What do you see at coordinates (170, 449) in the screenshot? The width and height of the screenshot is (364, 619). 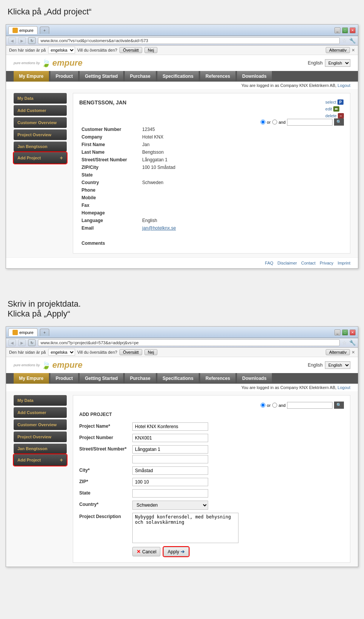 I see `input-street` at bounding box center [170, 449].